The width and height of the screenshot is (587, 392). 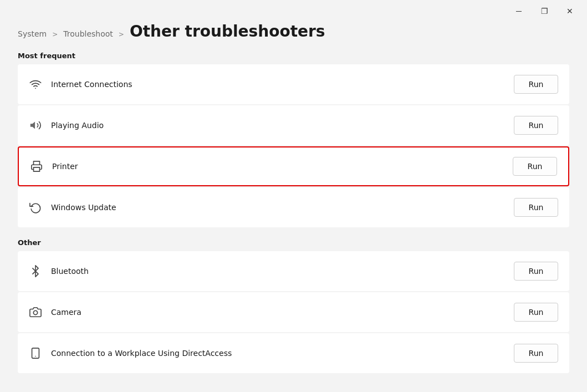 What do you see at coordinates (294, 353) in the screenshot?
I see `item-directaccess: Connection to a Workplace Using DirectAc…` at bounding box center [294, 353].